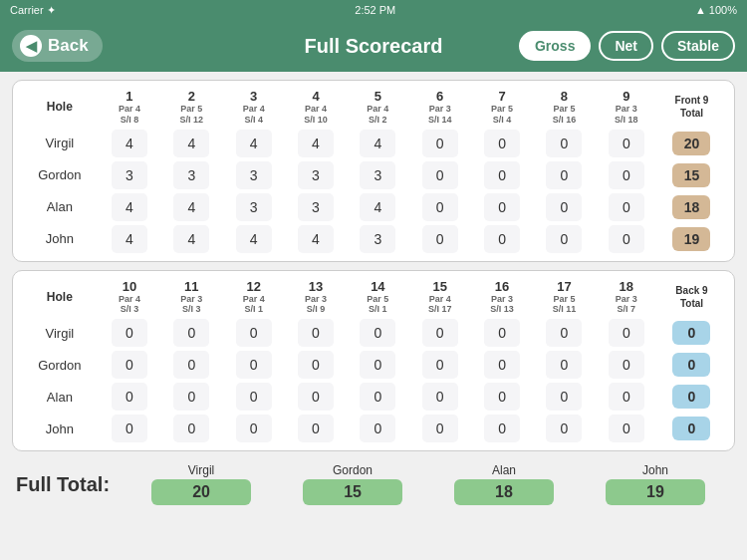  I want to click on back9-score-1-8: 0, so click(626, 365).